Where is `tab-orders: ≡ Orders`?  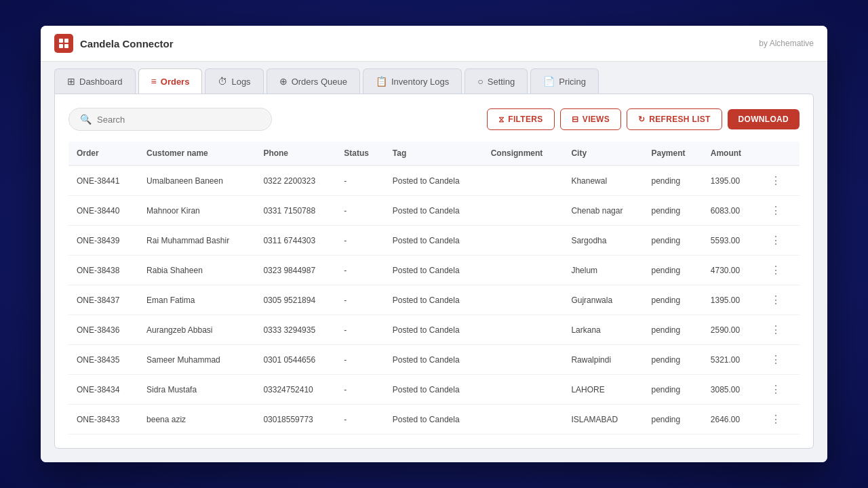 tab-orders: ≡ Orders is located at coordinates (171, 81).